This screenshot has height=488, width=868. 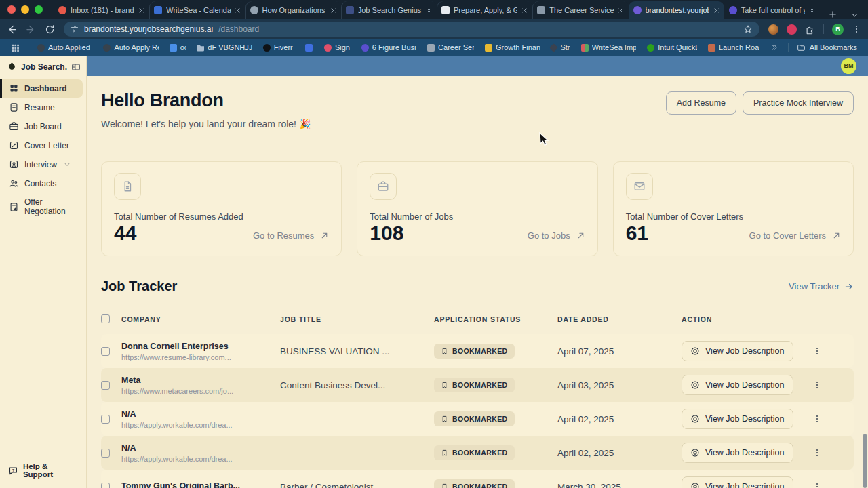 What do you see at coordinates (815, 30) in the screenshot?
I see `toolbar-right: B` at bounding box center [815, 30].